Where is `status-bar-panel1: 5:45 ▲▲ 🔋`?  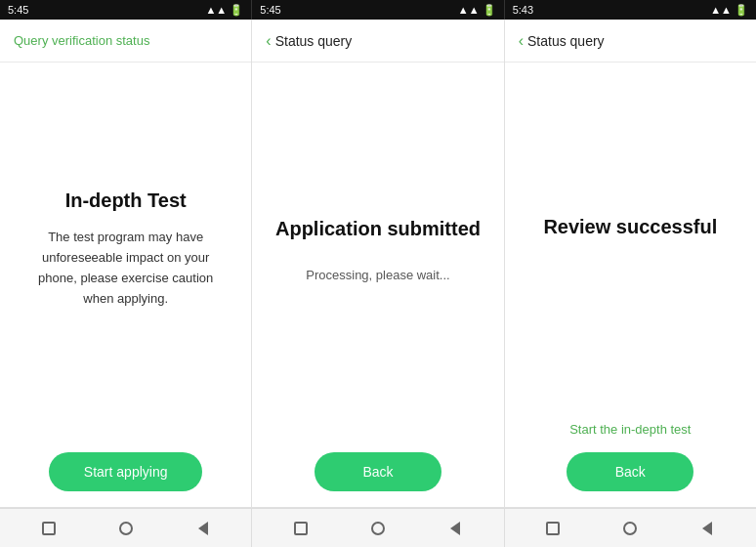
status-bar-panel1: 5:45 ▲▲ 🔋 is located at coordinates (126, 10).